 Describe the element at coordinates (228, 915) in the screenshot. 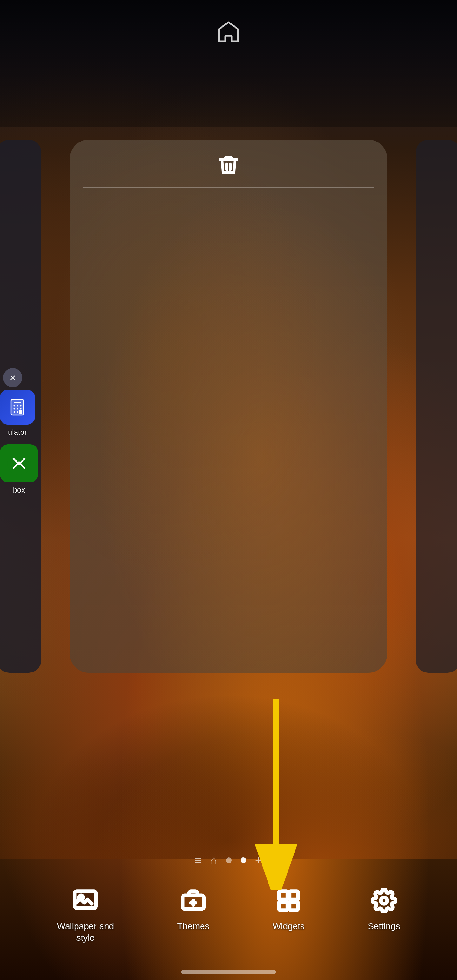

I see `bottom-nav-items: Wallpaper andstyle Themes` at that location.